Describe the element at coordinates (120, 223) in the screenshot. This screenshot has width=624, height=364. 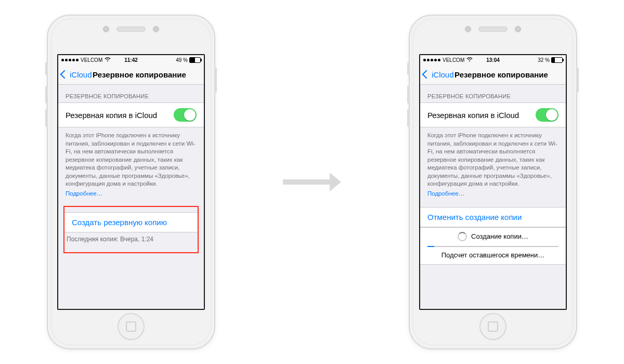
I see `back-up-now-label: Создать резервную копию` at that location.